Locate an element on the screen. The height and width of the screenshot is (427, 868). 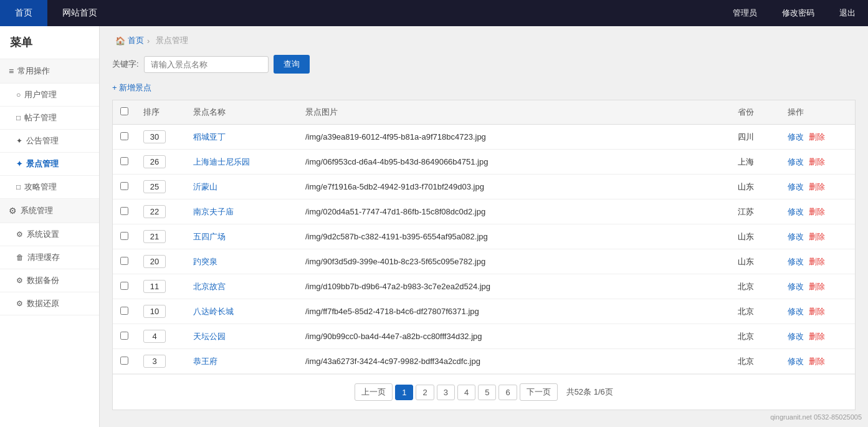
scenic-name-link: 趵突泉 is located at coordinates (206, 262).